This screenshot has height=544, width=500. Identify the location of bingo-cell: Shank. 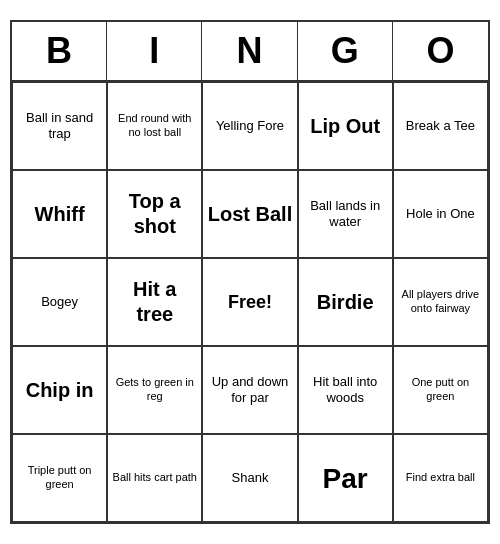
(250, 478).